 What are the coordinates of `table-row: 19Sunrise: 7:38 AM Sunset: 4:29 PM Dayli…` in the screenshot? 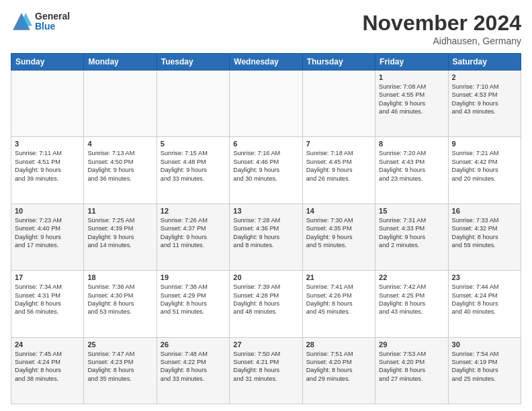 It's located at (193, 304).